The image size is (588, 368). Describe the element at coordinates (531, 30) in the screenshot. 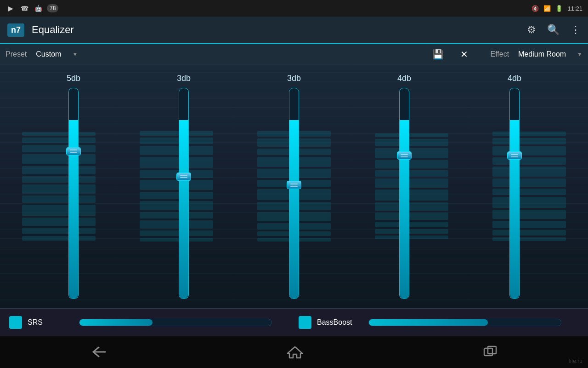

I see `settings-icon: ⚙` at that location.